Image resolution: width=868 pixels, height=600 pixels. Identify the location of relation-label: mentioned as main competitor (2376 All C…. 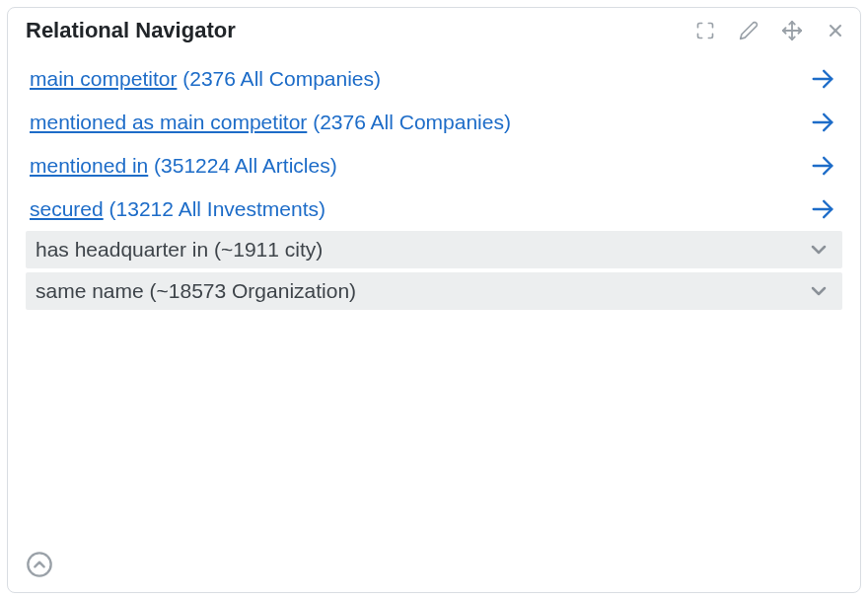
(419, 122).